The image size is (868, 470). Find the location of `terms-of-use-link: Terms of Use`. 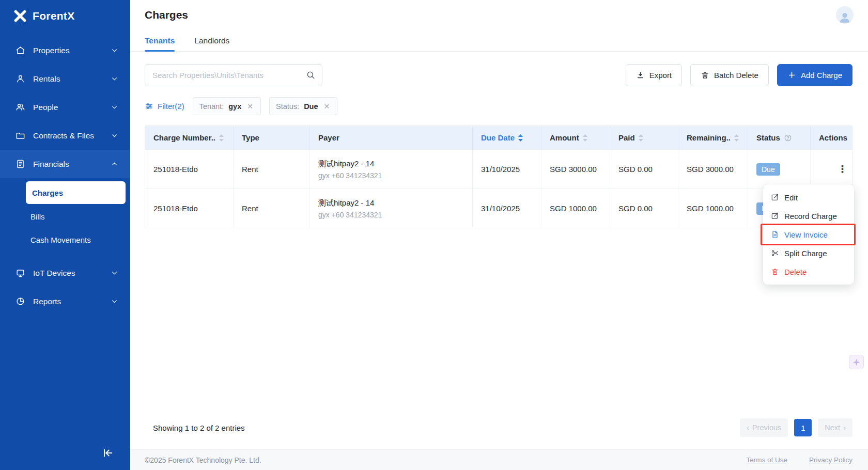

terms-of-use-link: Terms of Use is located at coordinates (767, 460).